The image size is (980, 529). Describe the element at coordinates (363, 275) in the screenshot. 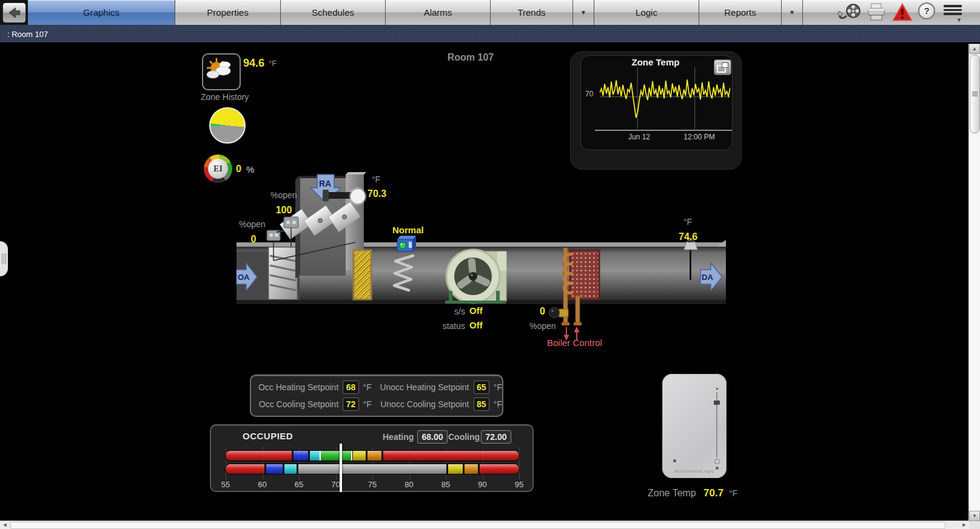

I see `filter-graphic` at that location.